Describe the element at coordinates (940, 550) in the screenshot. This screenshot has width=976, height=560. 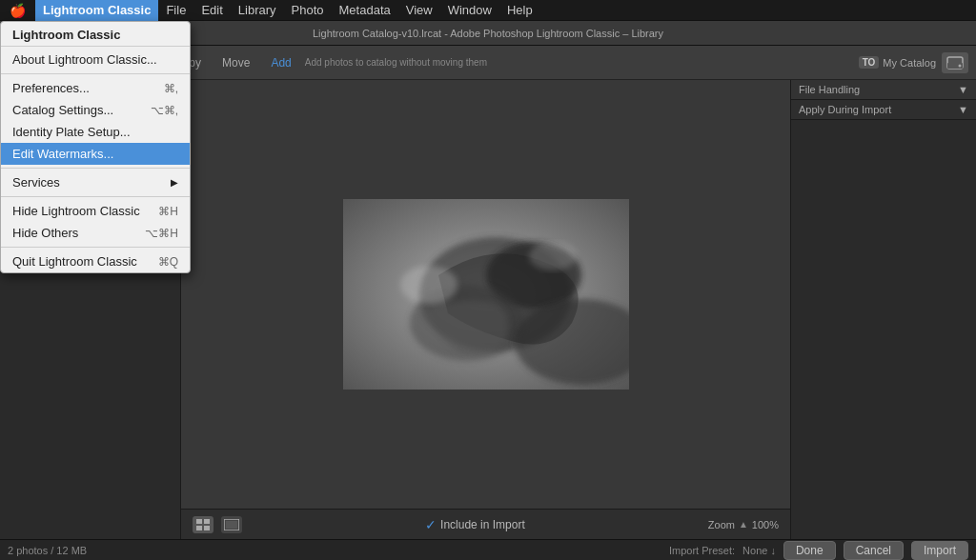
I see `import-button: Import` at that location.